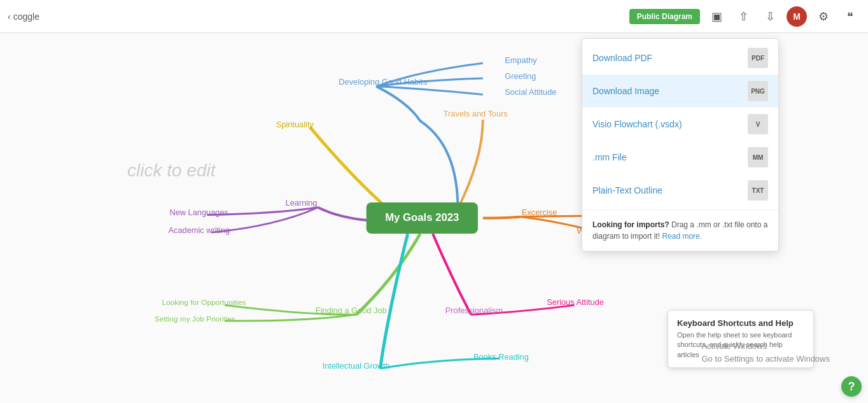  I want to click on logo: coggle, so click(27, 17).